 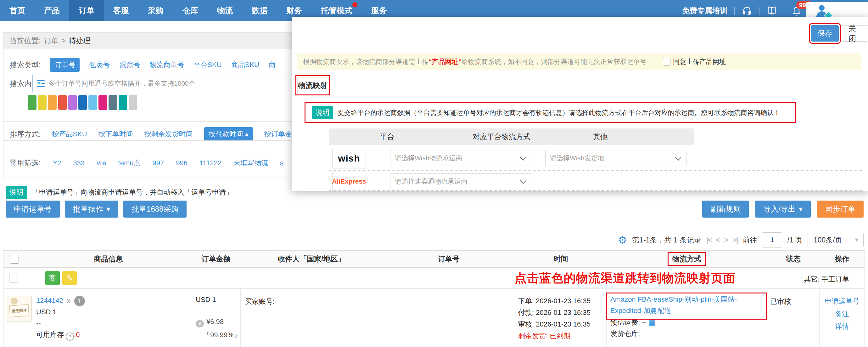 What do you see at coordinates (53, 103) in the screenshot?
I see `color-swatch-orange` at bounding box center [53, 103].